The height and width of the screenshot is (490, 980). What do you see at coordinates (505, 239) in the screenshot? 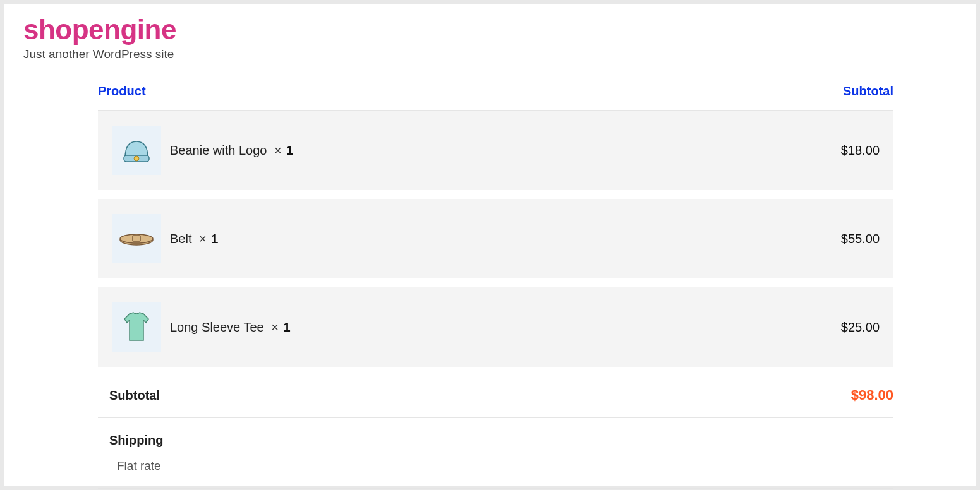
I see `product-info: Belt × 1` at bounding box center [505, 239].